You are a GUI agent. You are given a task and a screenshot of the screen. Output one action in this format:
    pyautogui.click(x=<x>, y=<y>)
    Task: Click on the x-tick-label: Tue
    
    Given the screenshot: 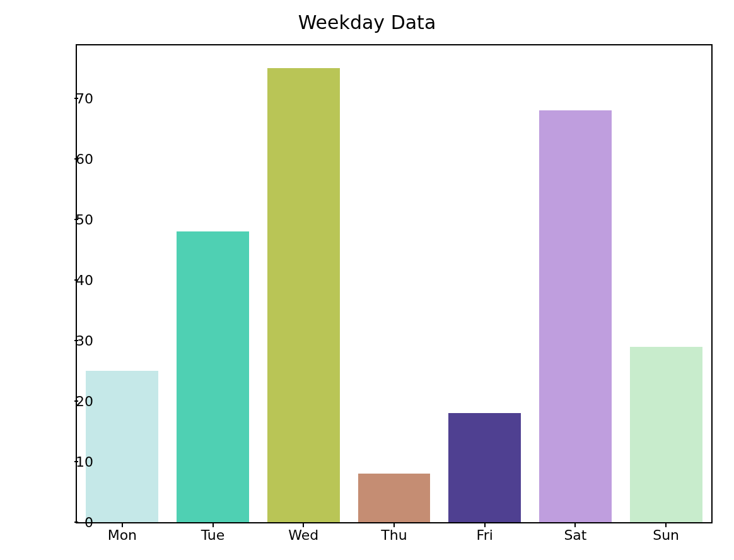 What is the action you would take?
    pyautogui.click(x=213, y=535)
    